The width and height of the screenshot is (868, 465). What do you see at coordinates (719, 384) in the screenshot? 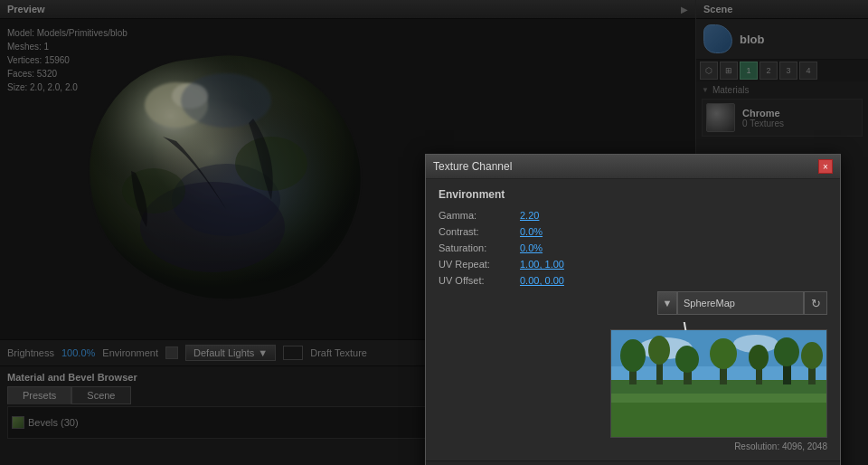
I see `texture-preview-image` at bounding box center [719, 384].